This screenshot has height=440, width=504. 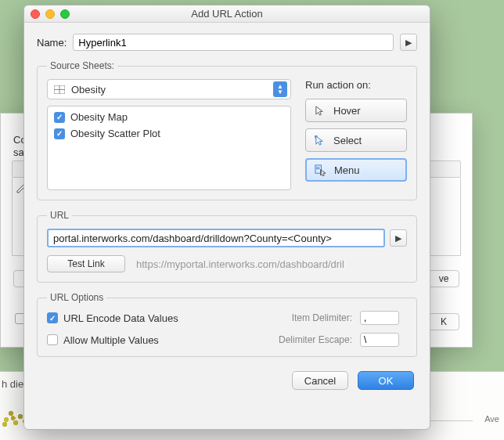 I want to click on test-link-button: Test Link, so click(x=86, y=264).